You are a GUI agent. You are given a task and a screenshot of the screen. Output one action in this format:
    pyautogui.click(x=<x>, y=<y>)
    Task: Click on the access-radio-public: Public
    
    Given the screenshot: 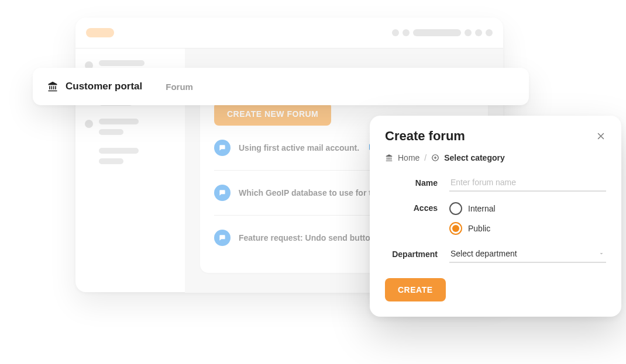 What is the action you would take?
    pyautogui.click(x=528, y=228)
    